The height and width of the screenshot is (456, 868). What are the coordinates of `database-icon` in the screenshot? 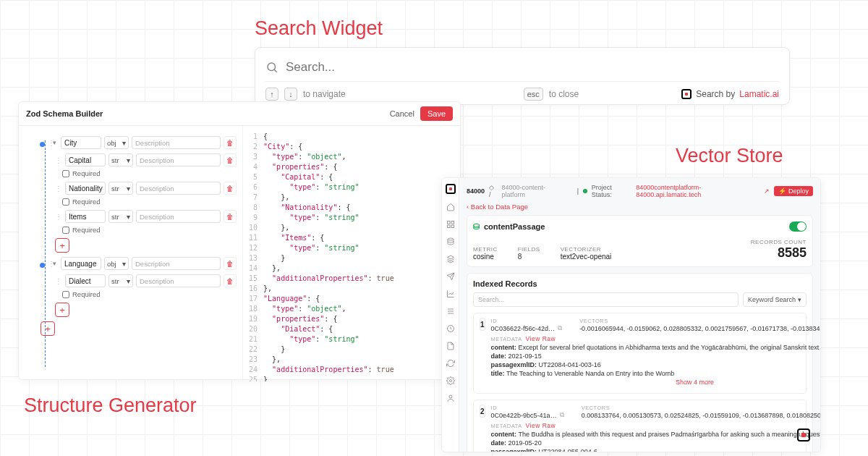 It's located at (451, 242).